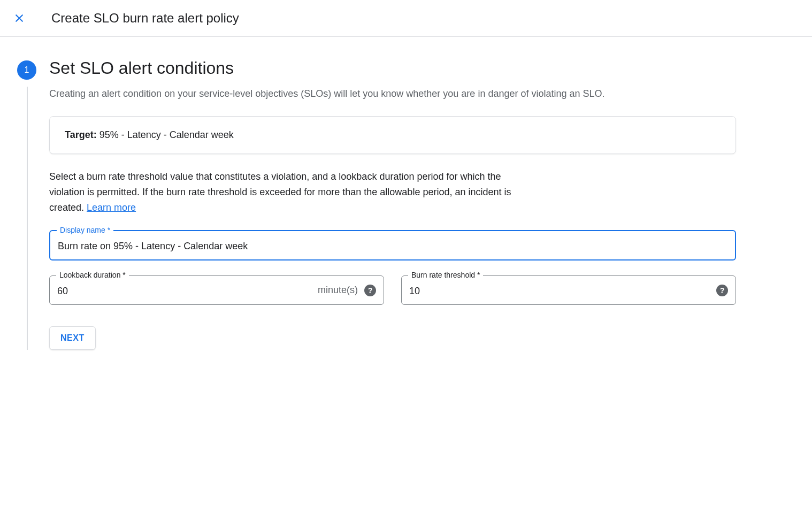  I want to click on display-name-input, so click(393, 245).